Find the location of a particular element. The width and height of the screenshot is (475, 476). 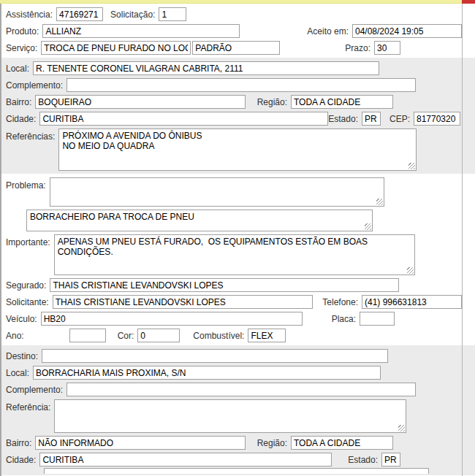

veiculo-field is located at coordinates (172, 318).